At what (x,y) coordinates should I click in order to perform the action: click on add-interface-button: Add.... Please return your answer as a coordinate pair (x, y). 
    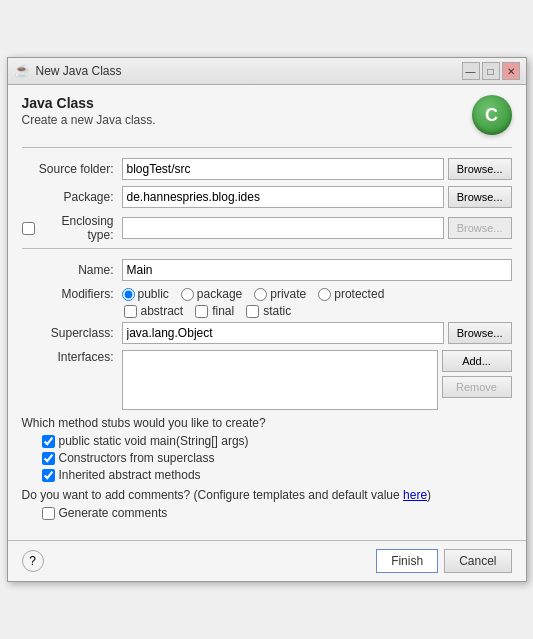
    Looking at the image, I should click on (477, 361).